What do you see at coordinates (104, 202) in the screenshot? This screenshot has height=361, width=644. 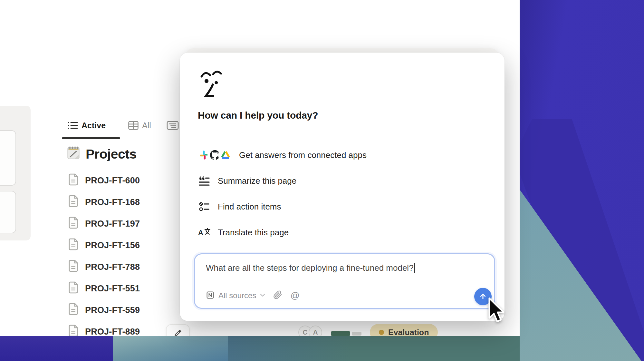 I see `project-row: PROJ-FT-168` at bounding box center [104, 202].